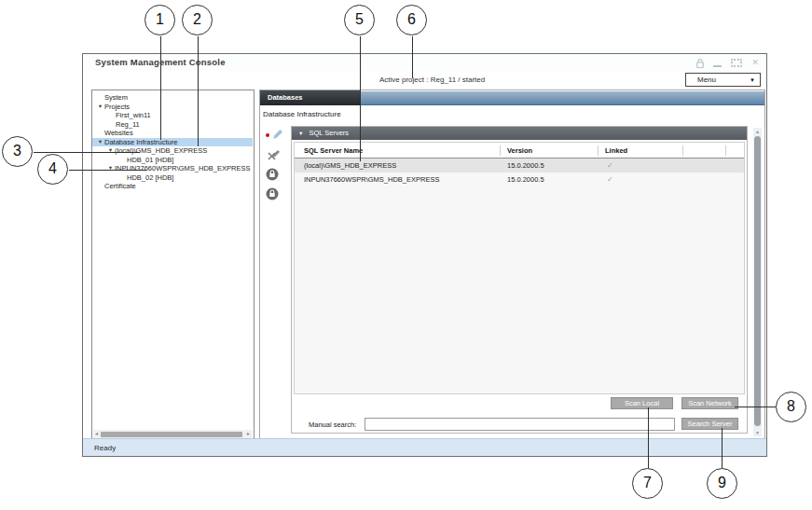 The height and width of the screenshot is (510, 812). What do you see at coordinates (710, 403) in the screenshot?
I see `scan-network-button: Scan Network` at bounding box center [710, 403].